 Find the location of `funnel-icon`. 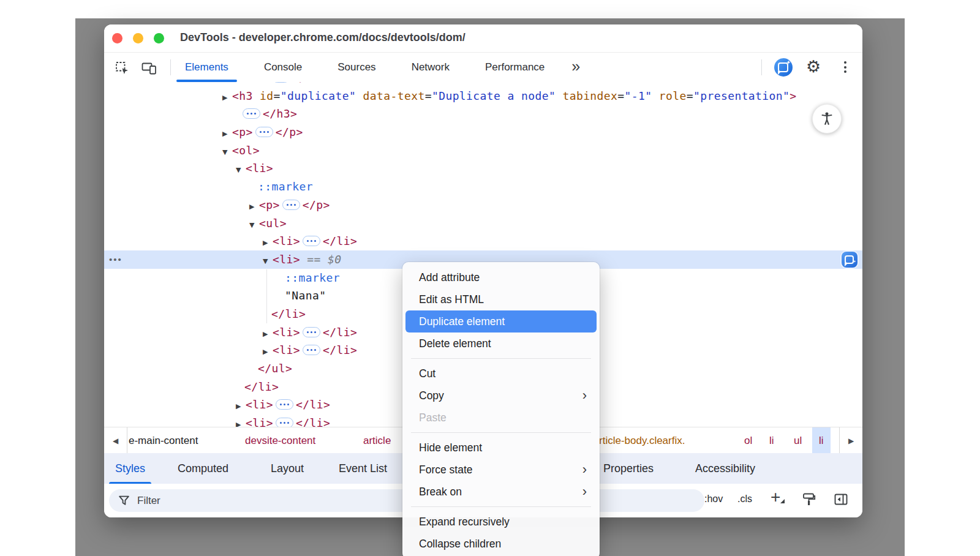

funnel-icon is located at coordinates (124, 501).